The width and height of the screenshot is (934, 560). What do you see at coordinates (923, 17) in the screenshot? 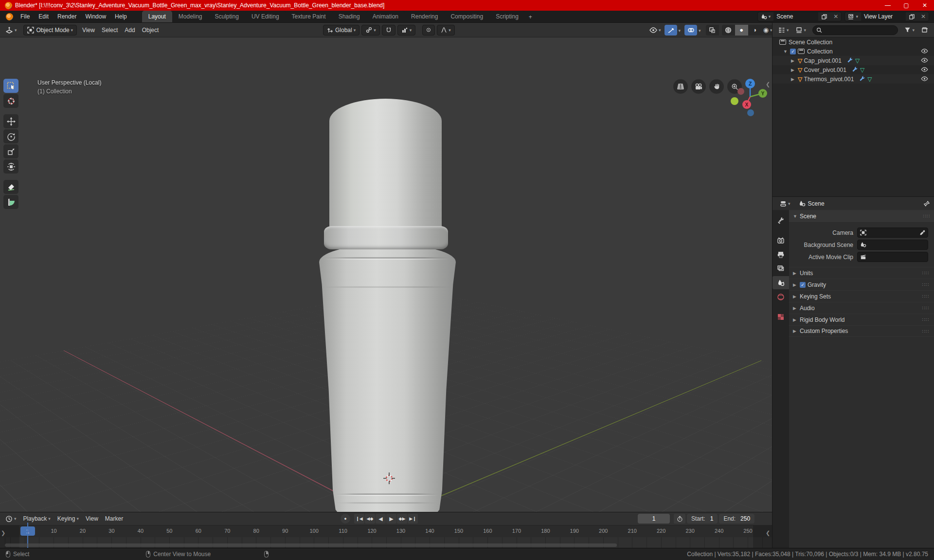
I see `delete-view-layer-button: ✕` at bounding box center [923, 17].